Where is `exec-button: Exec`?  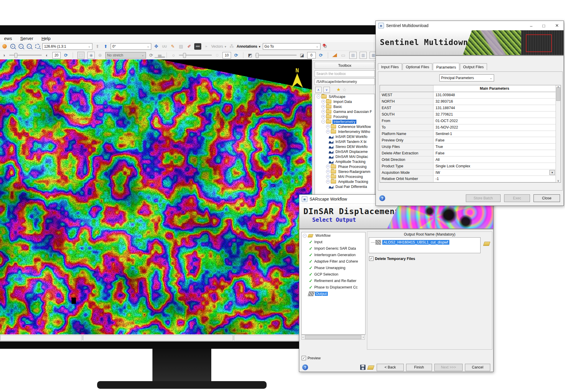 exec-button: Exec is located at coordinates (517, 198).